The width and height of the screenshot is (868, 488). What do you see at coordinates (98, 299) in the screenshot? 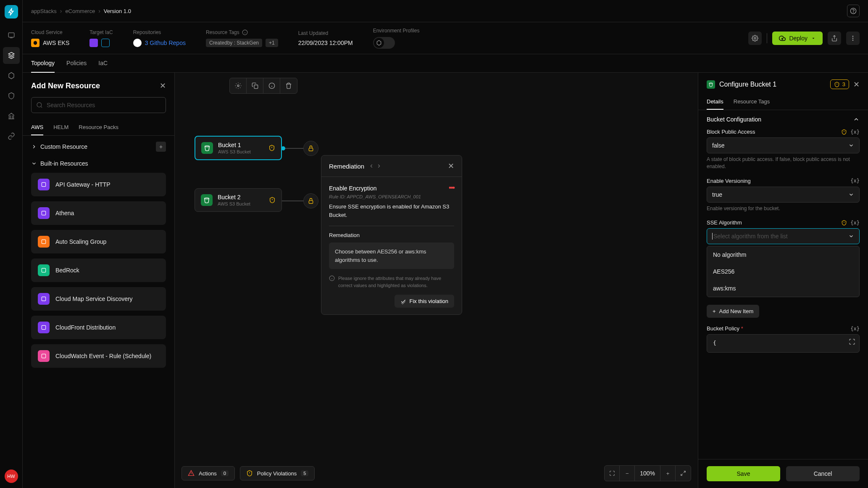
I see `resource-item: Cloud Map Service Discovery` at bounding box center [98, 299].